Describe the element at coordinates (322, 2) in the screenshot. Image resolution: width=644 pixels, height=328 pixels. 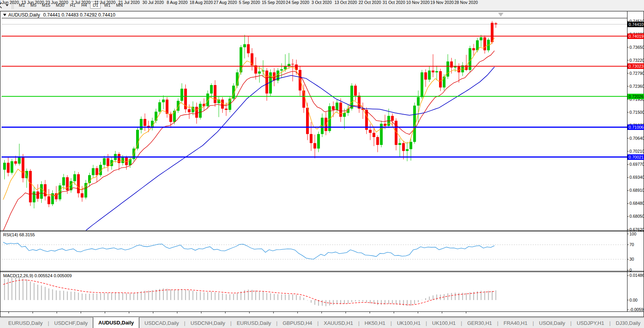
I see `date-tick-label: 3 Oct 2020` at that location.